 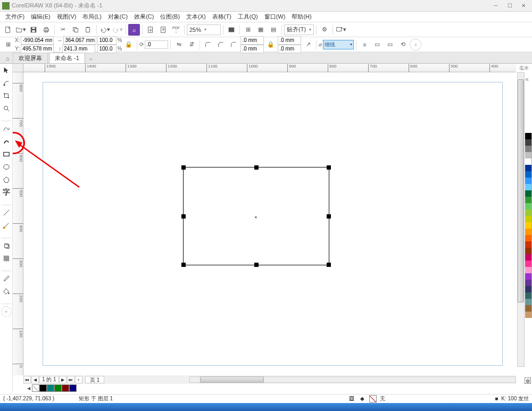 What do you see at coordinates (275, 17) in the screenshot?
I see `menu-W: 窗口(W)` at bounding box center [275, 17].